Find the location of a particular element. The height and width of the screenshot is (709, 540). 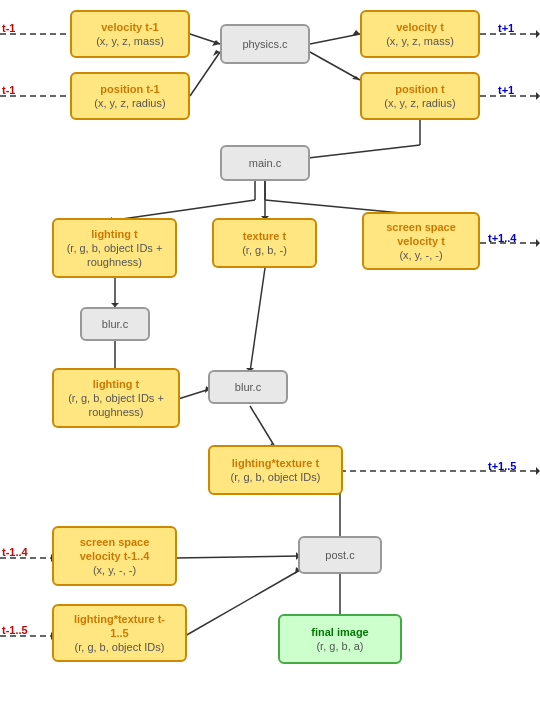

node-position-t1: position t-1 (x, y, z, radius) is located at coordinates (130, 96).